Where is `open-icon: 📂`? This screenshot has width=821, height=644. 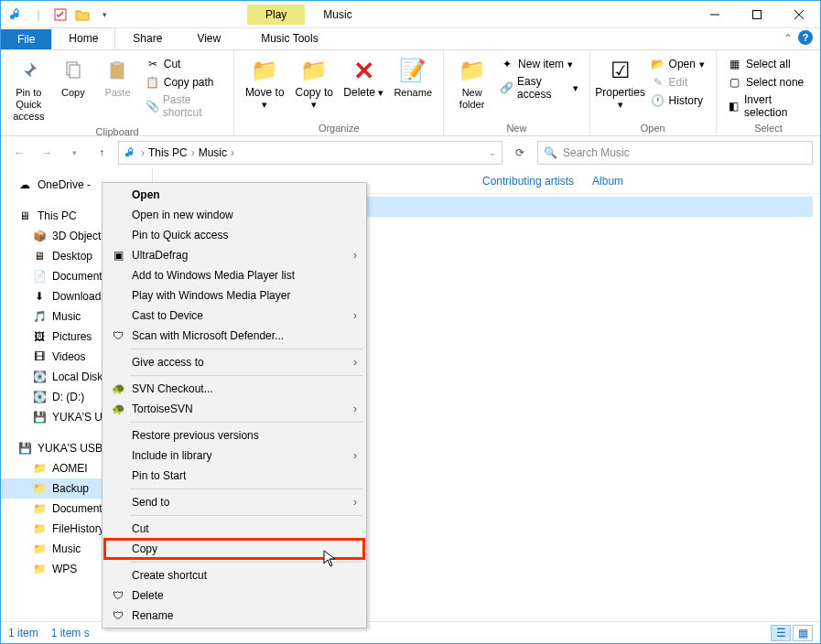
open-icon: 📂 is located at coordinates (658, 64).